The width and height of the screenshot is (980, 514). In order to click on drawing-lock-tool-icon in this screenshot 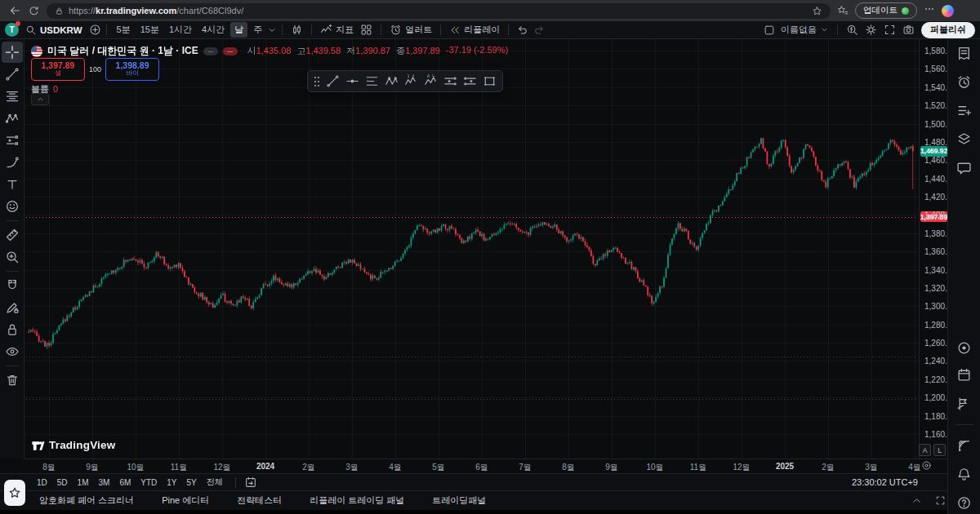, I will do `click(12, 308)`.